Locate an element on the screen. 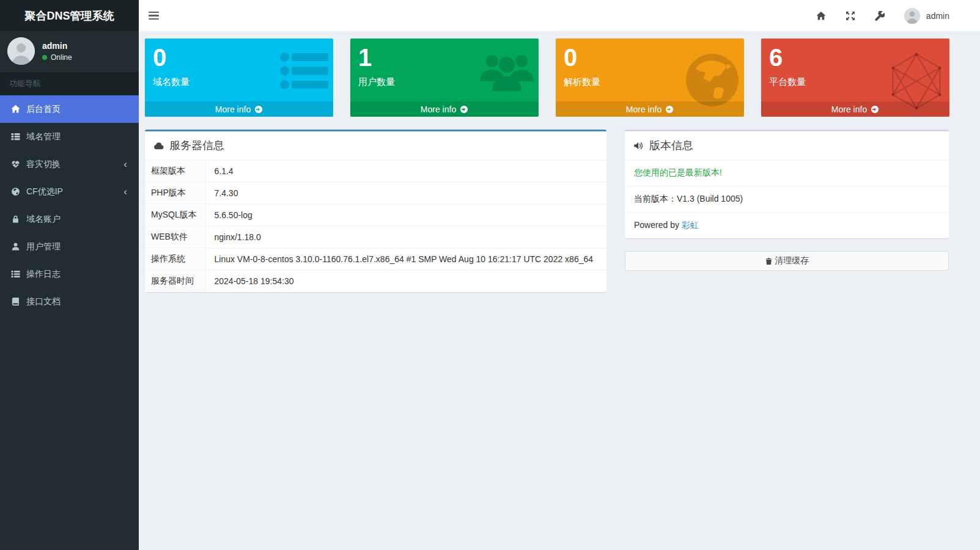 The width and height of the screenshot is (980, 550). sidebar-item-user-manage: 用户管理 is located at coordinates (70, 247).